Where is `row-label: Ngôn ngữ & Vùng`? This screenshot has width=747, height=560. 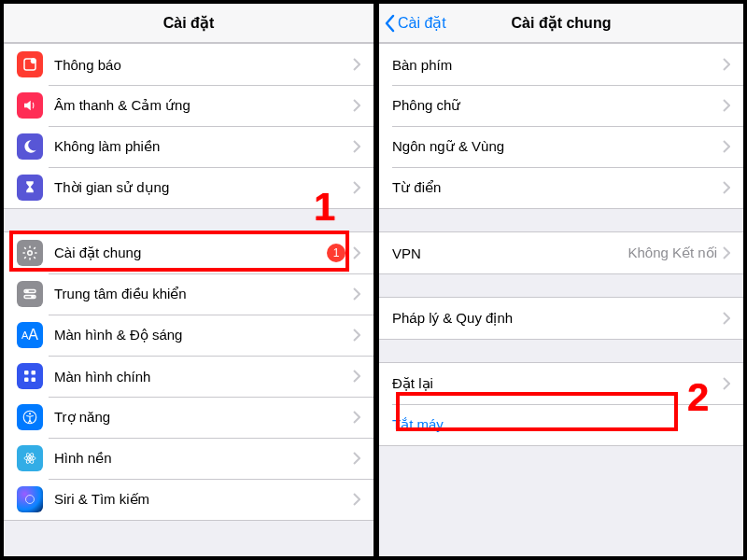
row-label: Ngôn ngữ & Vùng is located at coordinates (557, 147).